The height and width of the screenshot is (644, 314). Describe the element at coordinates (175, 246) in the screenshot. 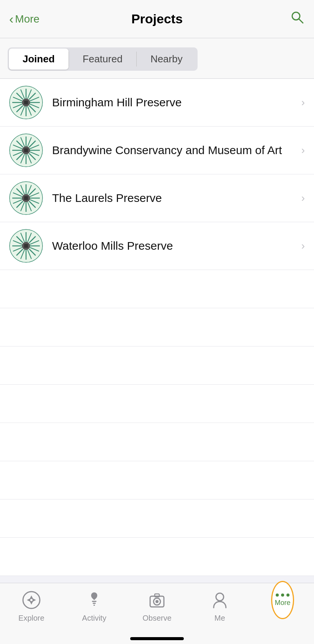

I see `project-name: Waterloo Mills Preserve` at that location.